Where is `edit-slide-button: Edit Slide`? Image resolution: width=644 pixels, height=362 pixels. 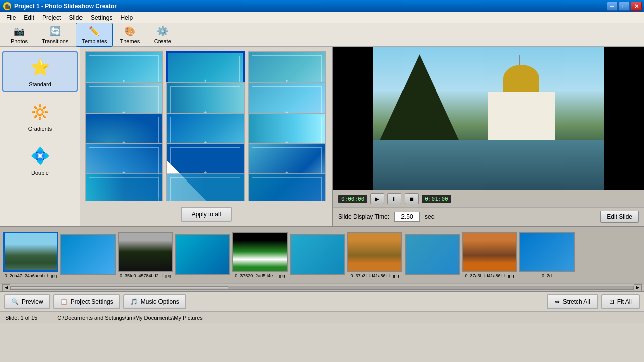
edit-slide-button: Edit Slide is located at coordinates (620, 217).